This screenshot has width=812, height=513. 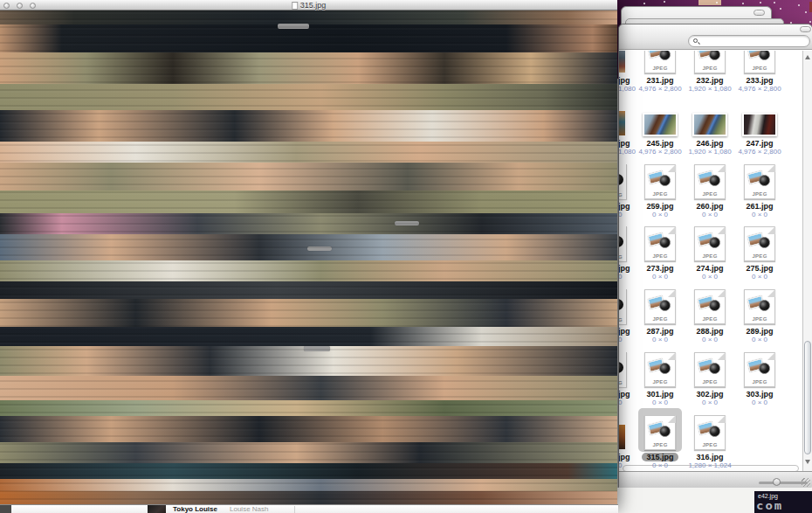 What do you see at coordinates (760, 80) in the screenshot?
I see `file-name: 233.jpg` at bounding box center [760, 80].